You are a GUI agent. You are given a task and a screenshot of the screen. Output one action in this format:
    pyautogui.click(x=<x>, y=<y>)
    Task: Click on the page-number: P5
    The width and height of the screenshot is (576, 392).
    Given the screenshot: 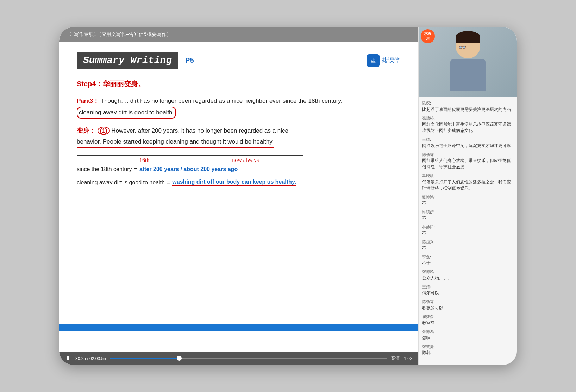 What is the action you would take?
    pyautogui.click(x=189, y=61)
    